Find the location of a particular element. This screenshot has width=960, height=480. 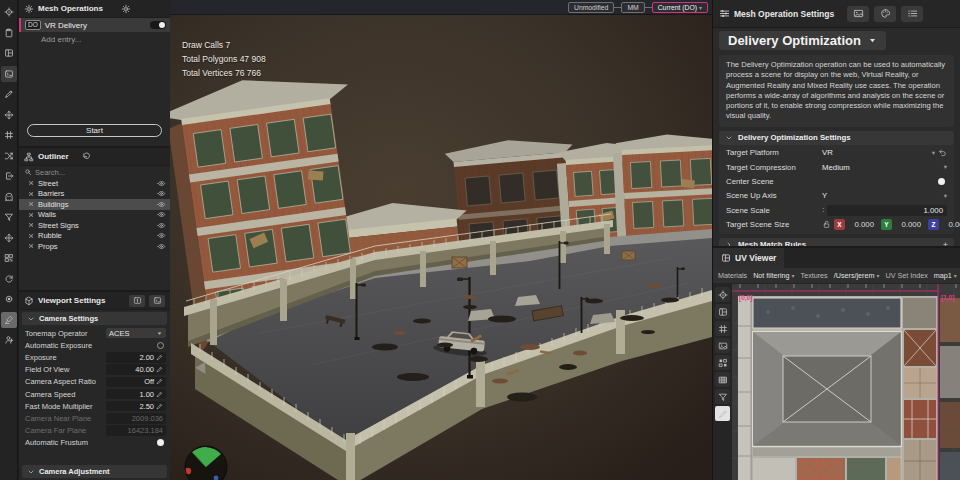

outliner-item-props: Props is located at coordinates (94, 246).